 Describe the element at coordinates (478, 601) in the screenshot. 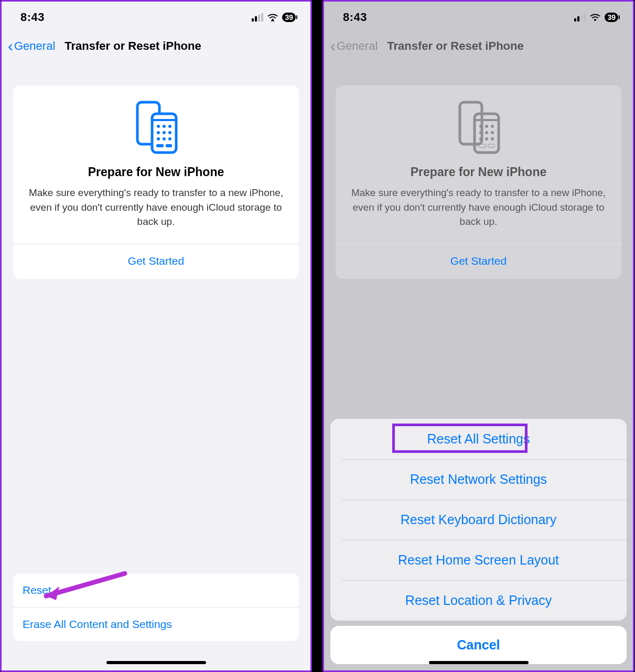

I see `reset-location-privacy-option: Reset Location & Privacy` at that location.